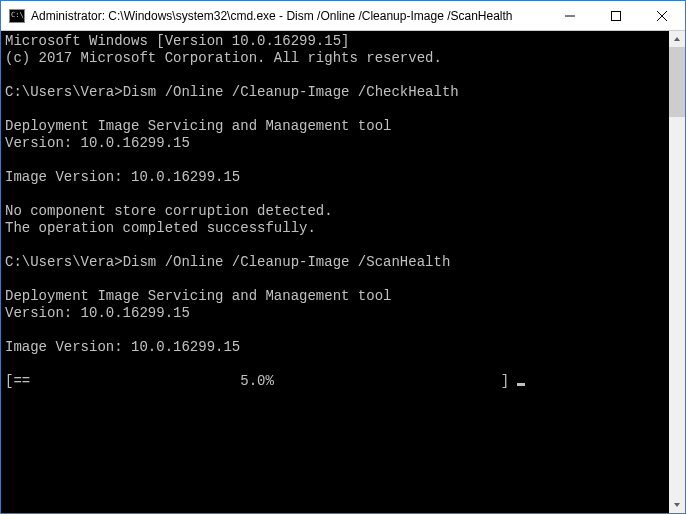 The width and height of the screenshot is (686, 514). Describe the element at coordinates (291, 92) in the screenshot. I see `command-input: Dism /Online /Cleanup-Image /CheckHealth` at that location.